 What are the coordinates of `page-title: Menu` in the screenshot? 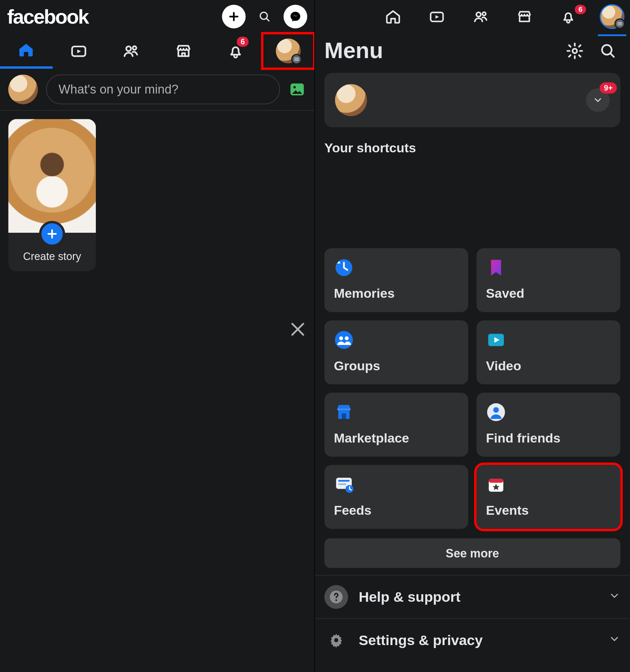 It's located at (439, 51).